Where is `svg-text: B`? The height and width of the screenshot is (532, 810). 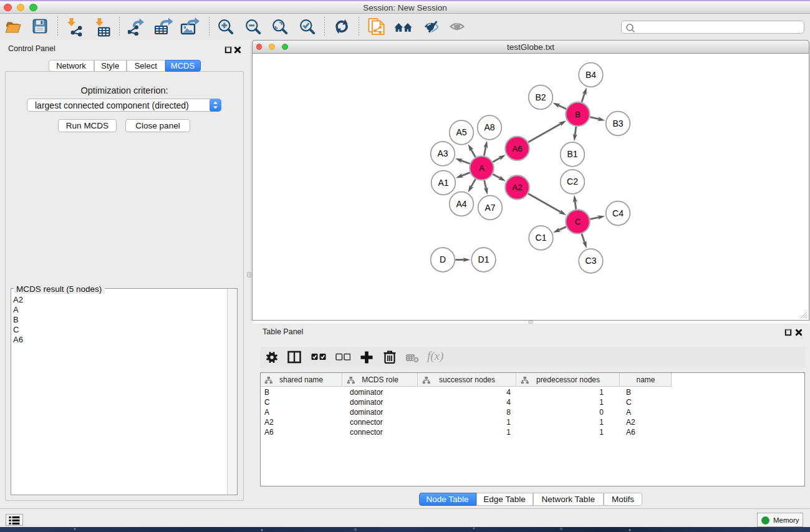
svg-text: B is located at coordinates (577, 115).